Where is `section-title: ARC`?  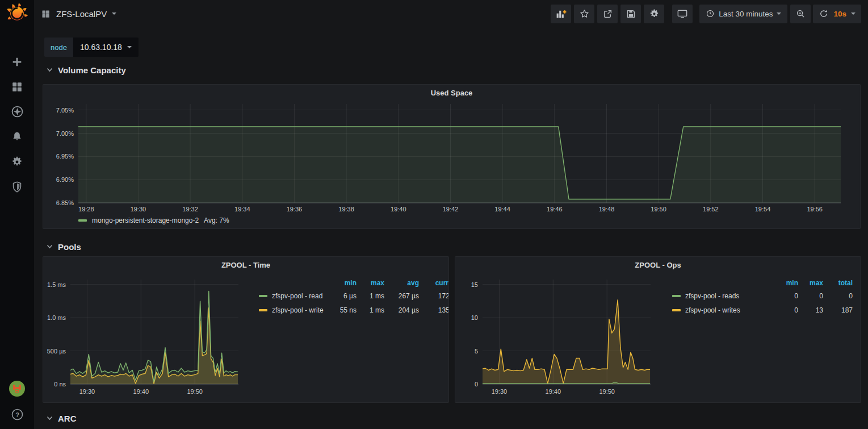 section-title: ARC is located at coordinates (67, 418).